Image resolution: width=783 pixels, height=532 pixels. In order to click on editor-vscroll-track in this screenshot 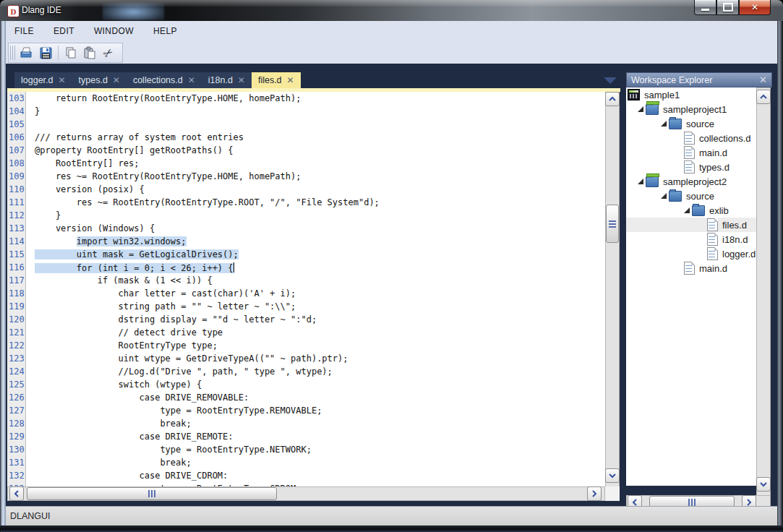, I will do `click(612, 289)`.